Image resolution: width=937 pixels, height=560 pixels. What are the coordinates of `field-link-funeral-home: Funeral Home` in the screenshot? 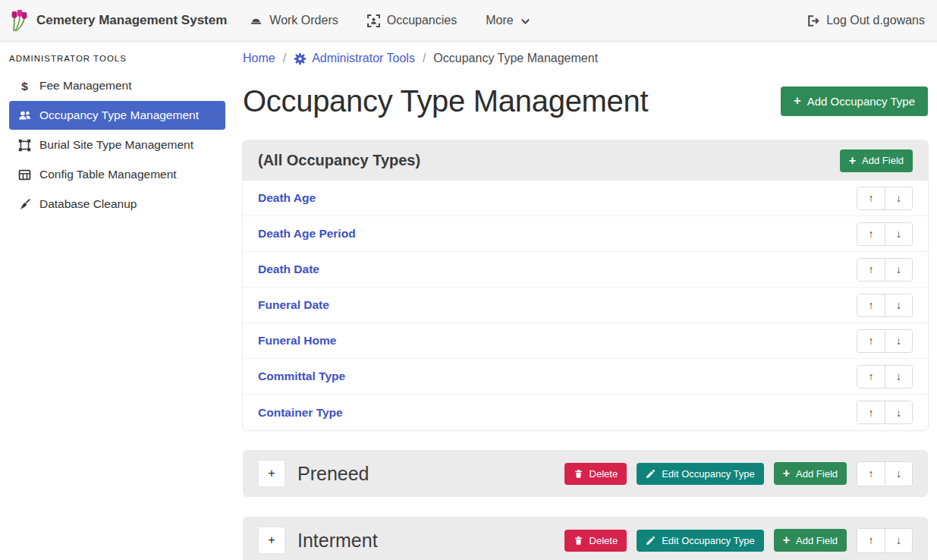 It's located at (297, 341).